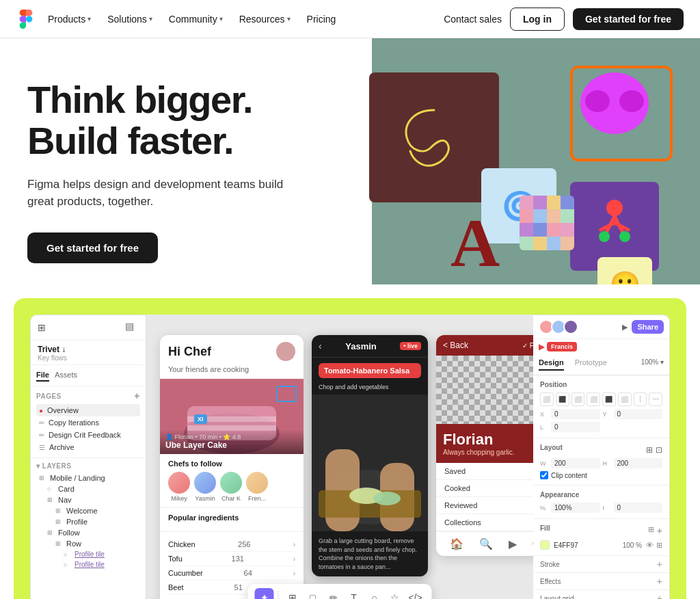 The height and width of the screenshot is (599, 700). Describe the element at coordinates (602, 421) in the screenshot. I see `position-values: X 0 Y 0 L 0` at that location.